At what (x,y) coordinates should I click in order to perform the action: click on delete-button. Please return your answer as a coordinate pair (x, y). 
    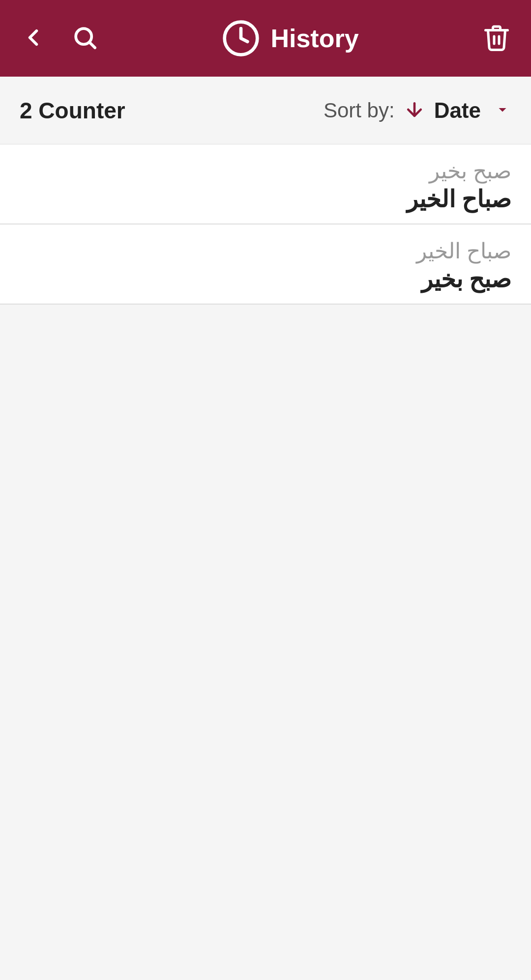
    Looking at the image, I should click on (497, 38).